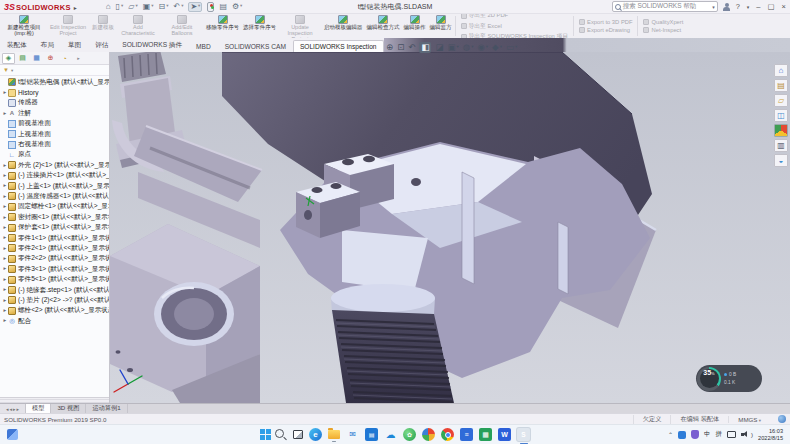 The height and width of the screenshot is (444, 790). What do you see at coordinates (22, 58) in the screenshot?
I see `propertymanager-tab-icon: ▤` at bounding box center [22, 58].